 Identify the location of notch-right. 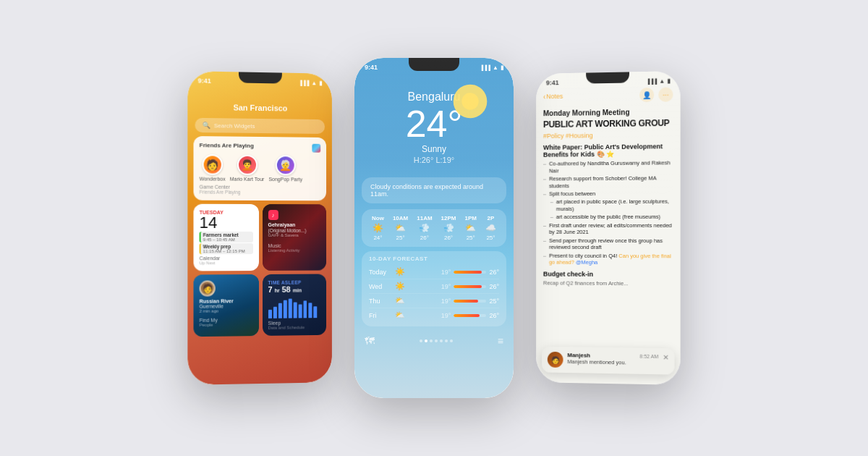
(608, 77).